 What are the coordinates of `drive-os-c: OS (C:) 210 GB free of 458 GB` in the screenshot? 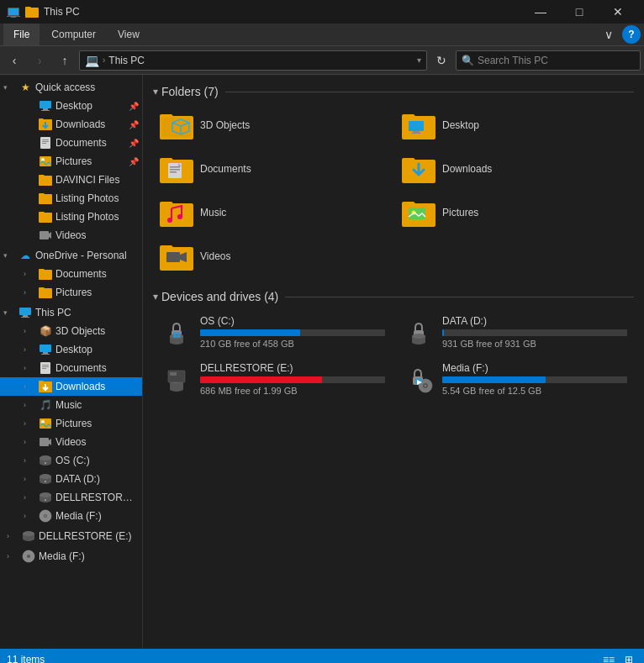 It's located at (272, 332).